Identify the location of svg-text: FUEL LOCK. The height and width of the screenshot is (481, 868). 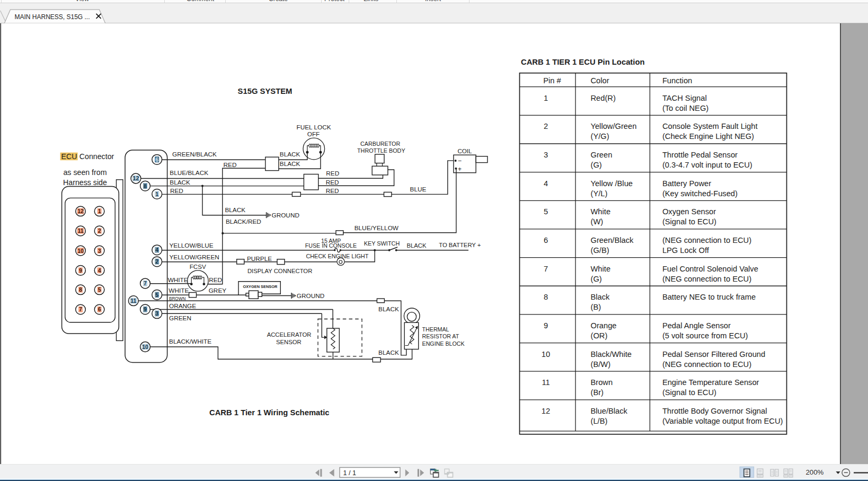
(314, 127).